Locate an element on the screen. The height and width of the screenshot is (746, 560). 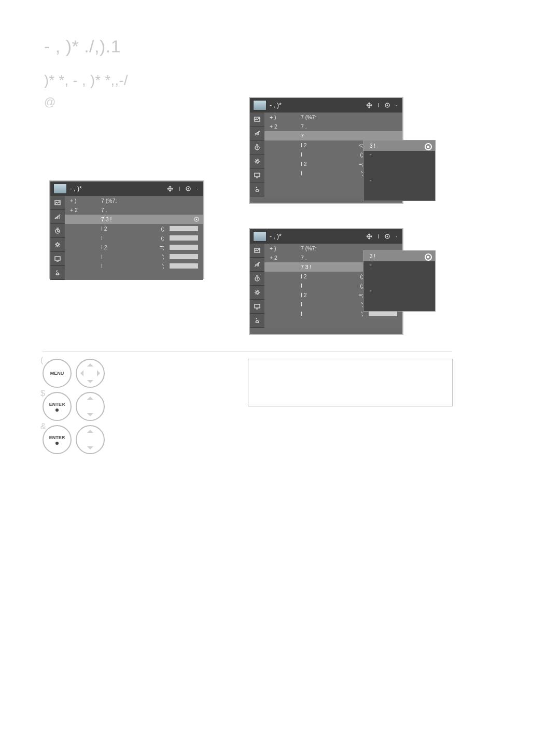
row-slider-1: I 2 (; is located at coordinates (134, 229).